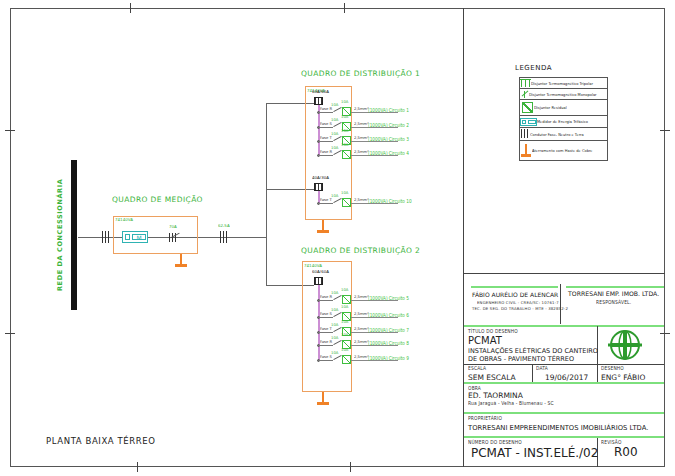 The height and width of the screenshot is (476, 675). I want to click on legend-label: Condutor Fase, Neutro e Terra, so click(557, 134).